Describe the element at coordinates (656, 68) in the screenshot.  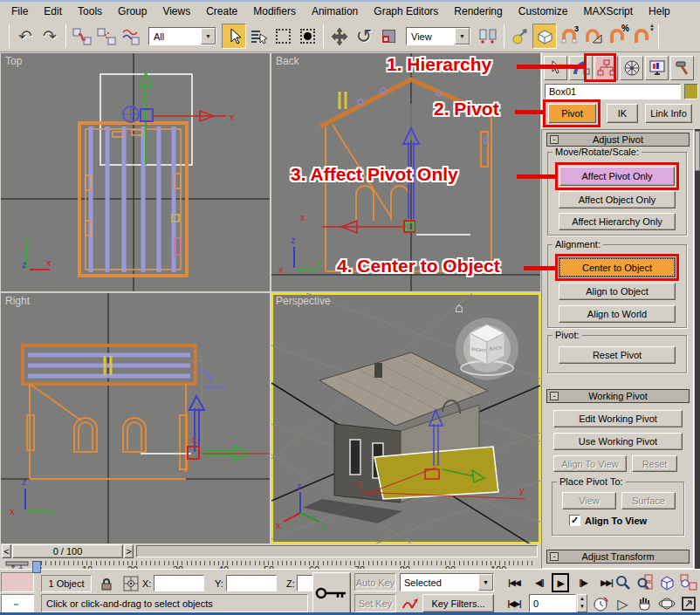
I see `tab-display` at that location.